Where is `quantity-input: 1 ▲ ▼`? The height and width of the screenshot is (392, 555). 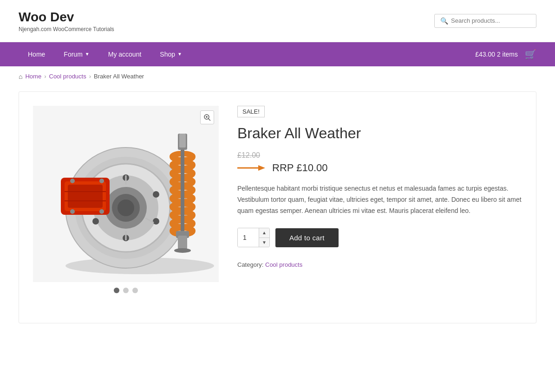
quantity-input: 1 ▲ ▼ is located at coordinates (254, 238).